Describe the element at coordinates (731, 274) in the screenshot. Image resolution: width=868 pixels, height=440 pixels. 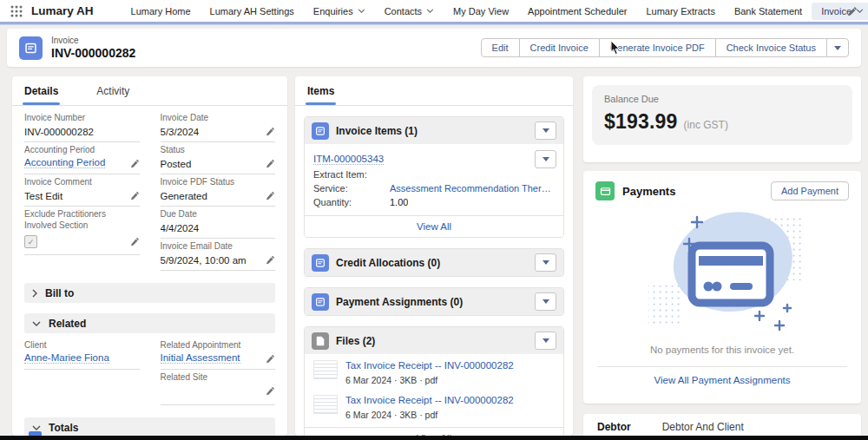
I see `credit-card-icon` at that location.